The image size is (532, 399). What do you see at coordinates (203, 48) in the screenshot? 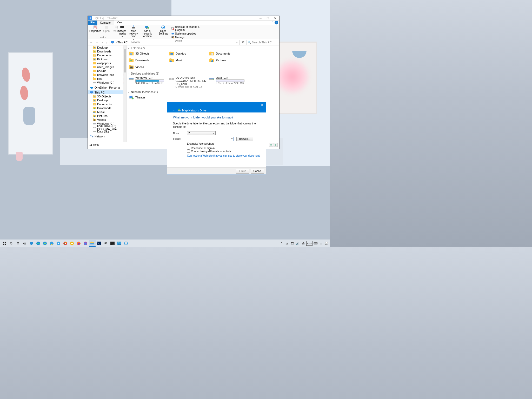
I see `section-folders-header: ⌄Folders (7)` at bounding box center [203, 48].